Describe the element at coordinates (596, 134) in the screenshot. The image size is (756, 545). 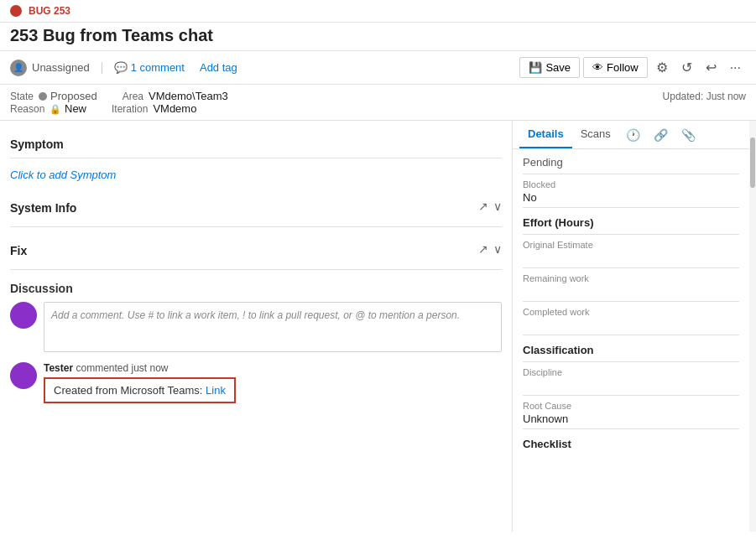
I see `tab-scans: Scans` at that location.